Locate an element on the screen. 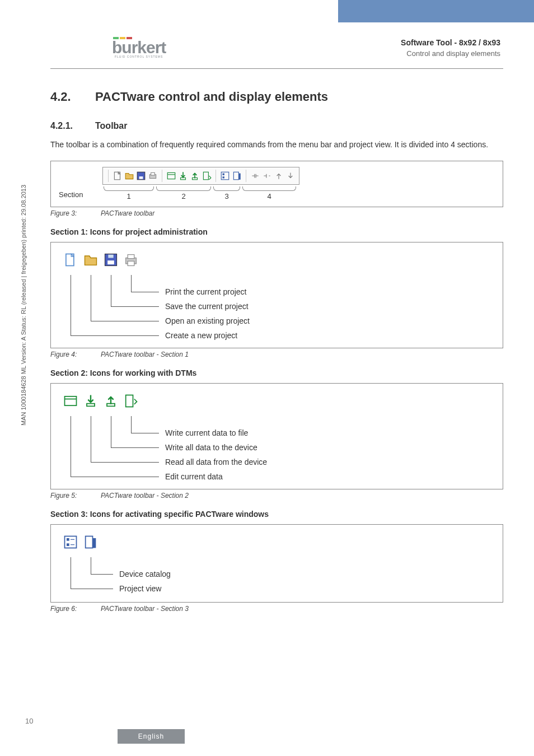  h3-text: Toolbar is located at coordinates (111, 126).